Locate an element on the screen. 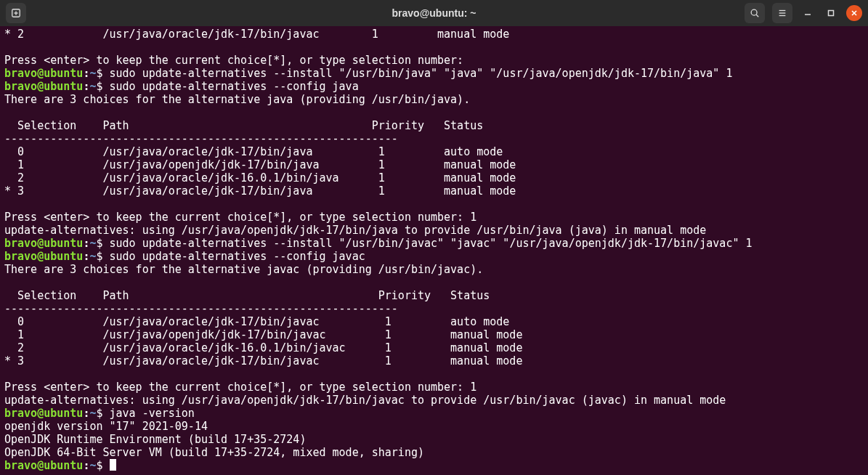 This screenshot has width=868, height=475. maximize-button is located at coordinates (831, 13).